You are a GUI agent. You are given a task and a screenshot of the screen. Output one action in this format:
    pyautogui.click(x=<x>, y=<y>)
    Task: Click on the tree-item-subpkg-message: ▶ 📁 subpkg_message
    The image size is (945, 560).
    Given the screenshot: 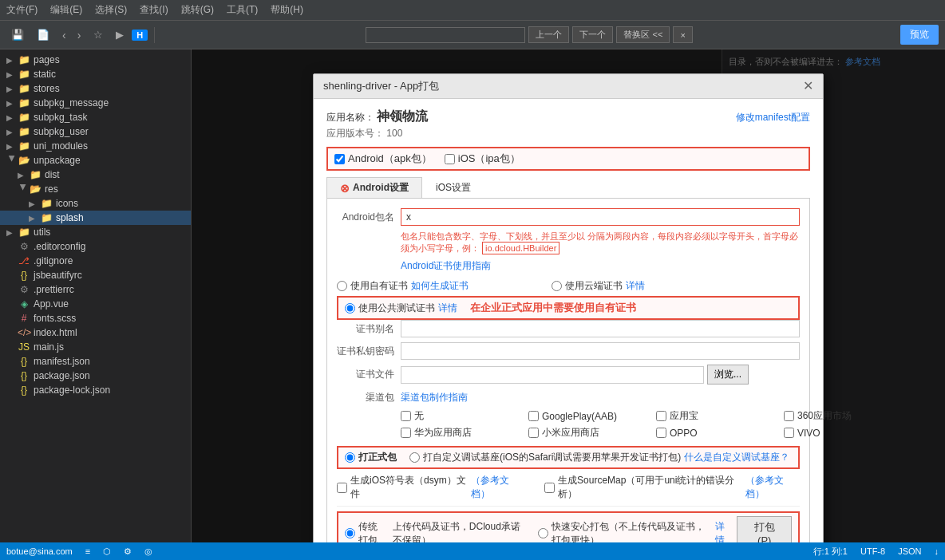 What is the action you would take?
    pyautogui.click(x=96, y=103)
    